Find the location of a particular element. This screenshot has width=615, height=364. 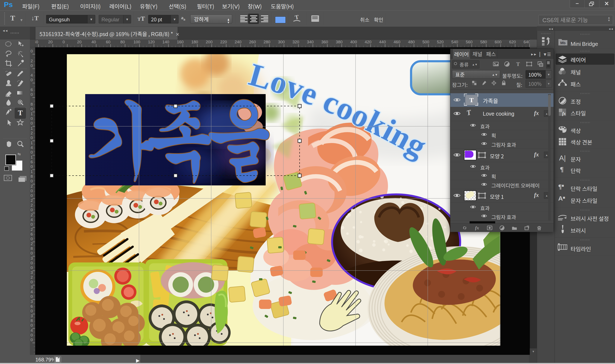

svg-text: 400 is located at coordinates (354, 42).